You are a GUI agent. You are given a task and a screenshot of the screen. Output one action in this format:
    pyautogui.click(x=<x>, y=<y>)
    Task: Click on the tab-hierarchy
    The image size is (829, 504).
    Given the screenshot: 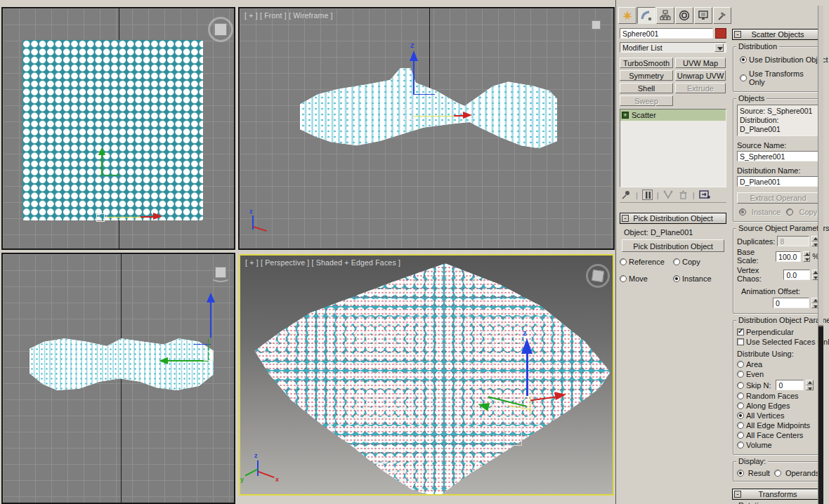 What is the action you would take?
    pyautogui.click(x=665, y=15)
    